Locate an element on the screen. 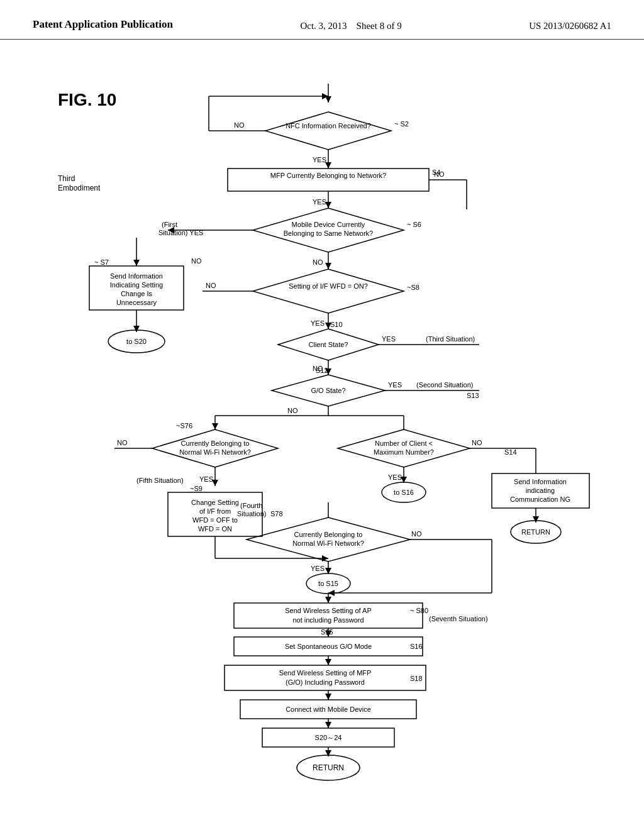 This screenshot has height=830, width=644. svg-text: indicating is located at coordinates (540, 490).